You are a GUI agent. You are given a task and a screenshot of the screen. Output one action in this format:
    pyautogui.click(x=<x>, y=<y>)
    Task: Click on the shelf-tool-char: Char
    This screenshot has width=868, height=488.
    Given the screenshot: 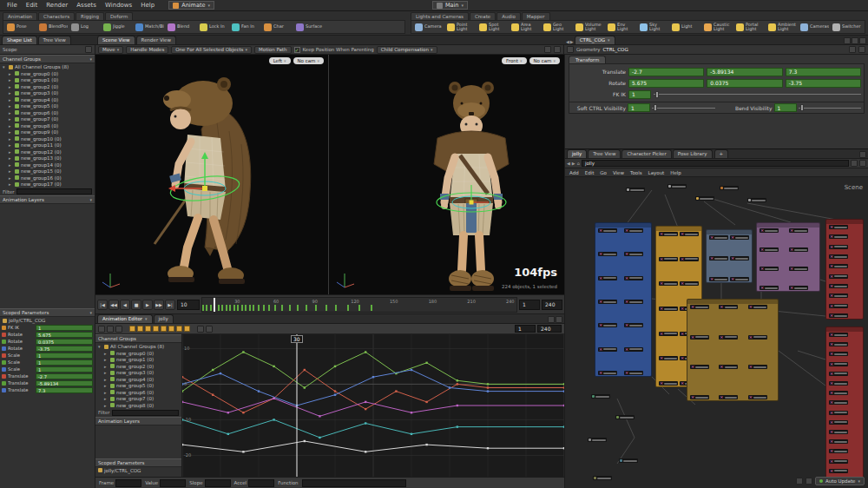 What is the action you would take?
    pyautogui.click(x=278, y=28)
    